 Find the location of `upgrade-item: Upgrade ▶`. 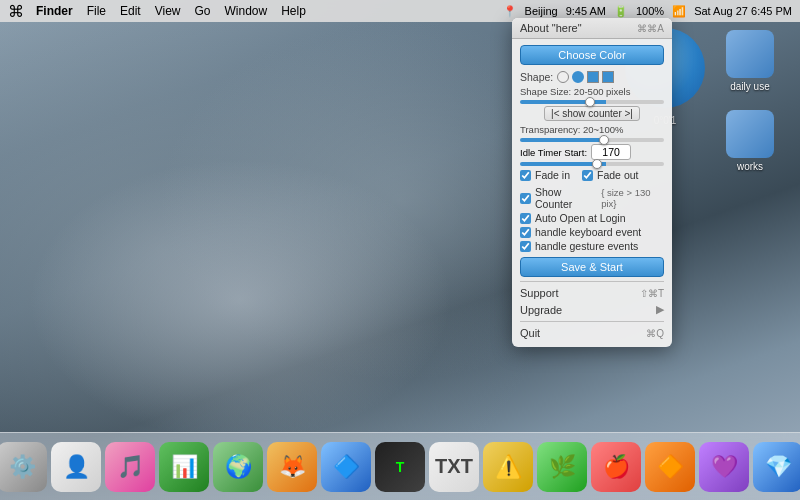

upgrade-item: Upgrade ▶ is located at coordinates (592, 310).